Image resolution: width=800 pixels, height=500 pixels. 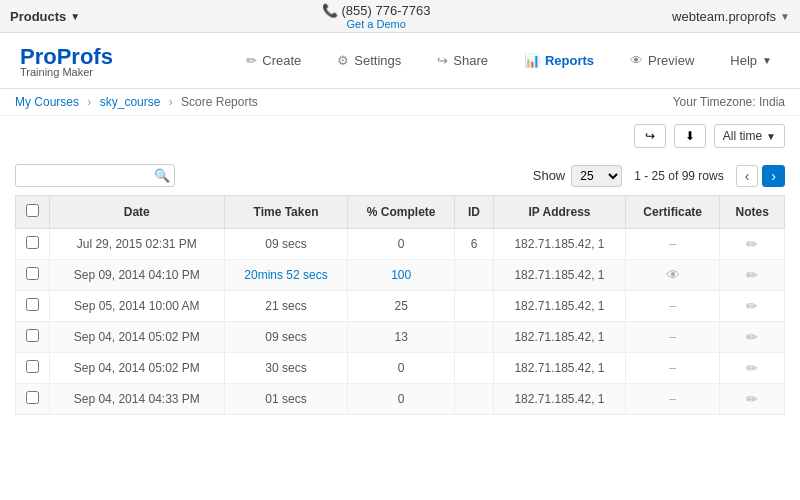 I want to click on row-percent-complete: 0, so click(x=401, y=400).